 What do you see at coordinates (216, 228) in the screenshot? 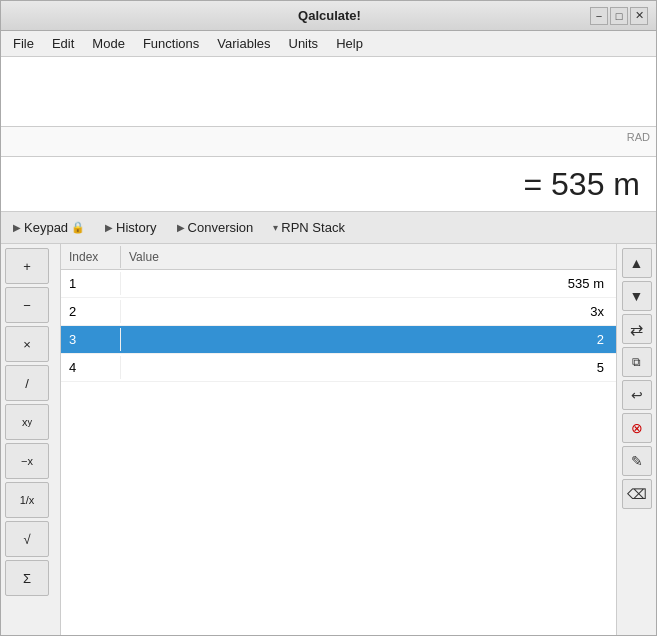
I see `tab-conversion: ▶ Conversion` at bounding box center [216, 228].